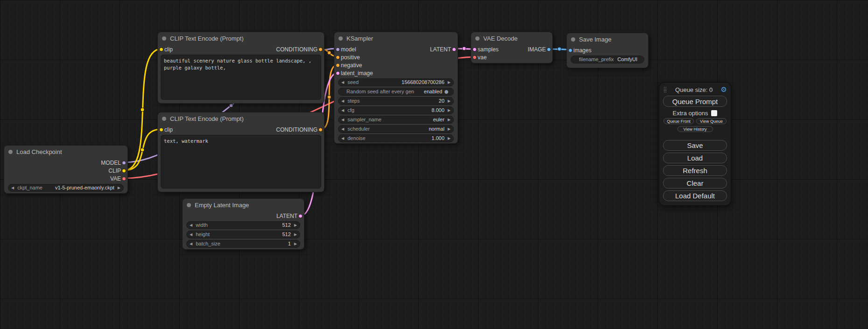  What do you see at coordinates (338, 49) in the screenshot?
I see `input-dot-model` at bounding box center [338, 49].